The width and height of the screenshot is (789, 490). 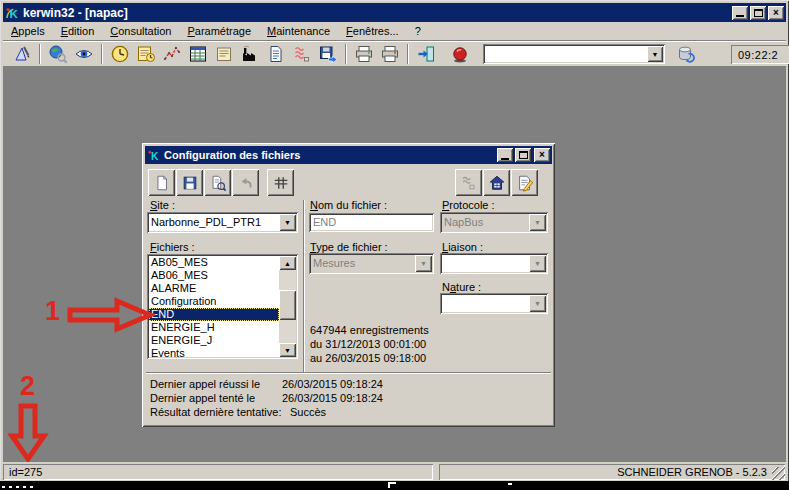 What do you see at coordinates (298, 31) in the screenshot?
I see `menu-maintenance: Maintenance` at bounding box center [298, 31].